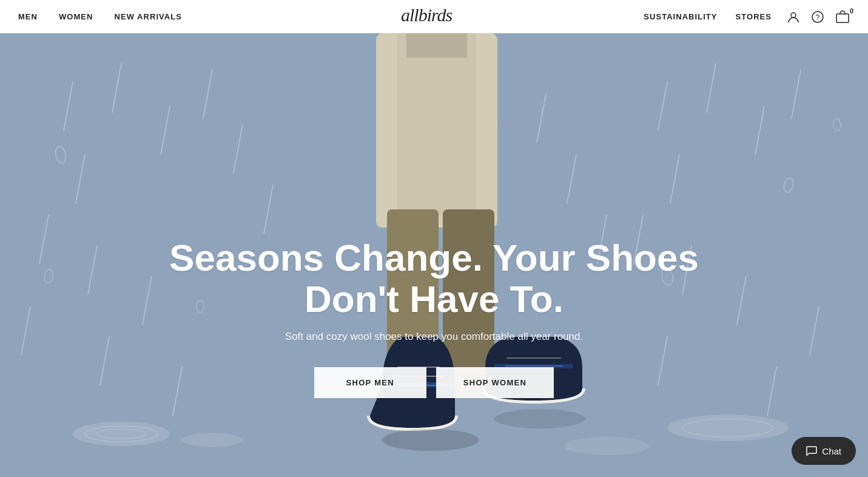 Image resolution: width=868 pixels, height=477 pixels. Describe the element at coordinates (818, 17) in the screenshot. I see `nav-icons: ? 0` at that location.